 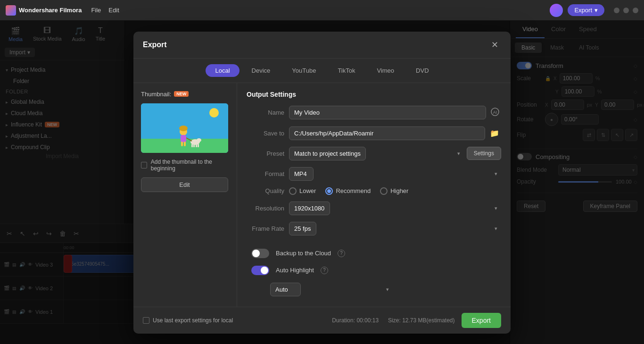 I want to click on size-info: Size: 12.73 MB(estimated), so click(x=421, y=320).